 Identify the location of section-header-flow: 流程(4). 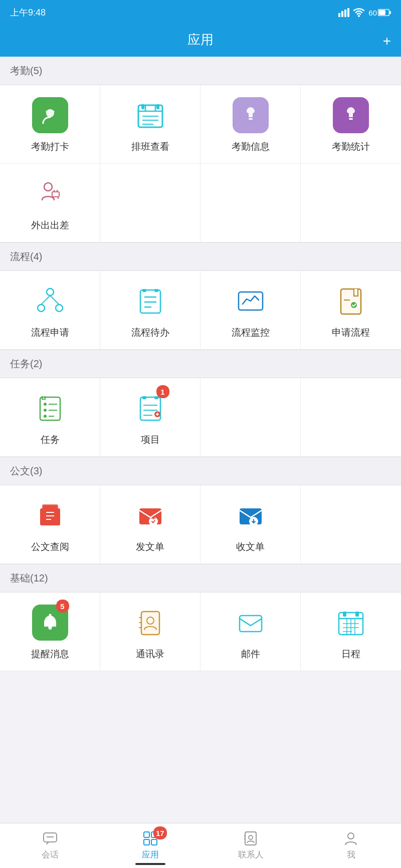
(200, 256).